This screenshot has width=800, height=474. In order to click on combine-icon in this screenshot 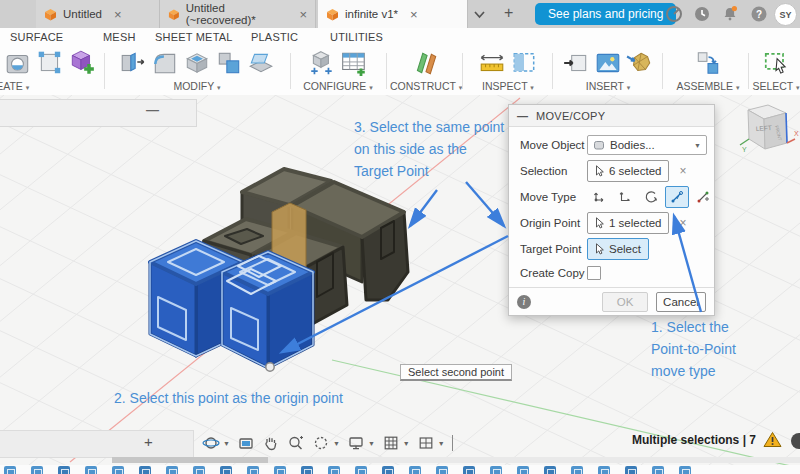, I will do `click(229, 63)`.